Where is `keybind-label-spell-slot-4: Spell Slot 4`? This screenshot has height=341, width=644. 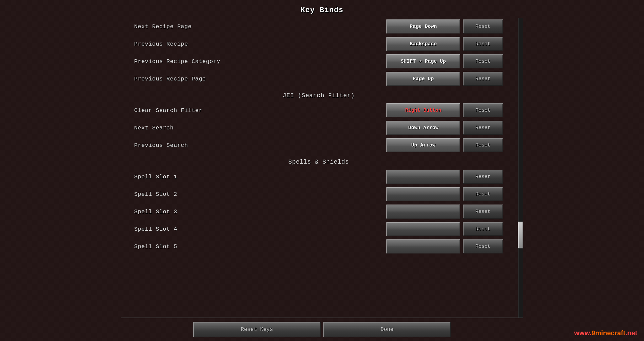
keybind-label-spell-slot-4: Spell Slot 4 is located at coordinates (260, 229).